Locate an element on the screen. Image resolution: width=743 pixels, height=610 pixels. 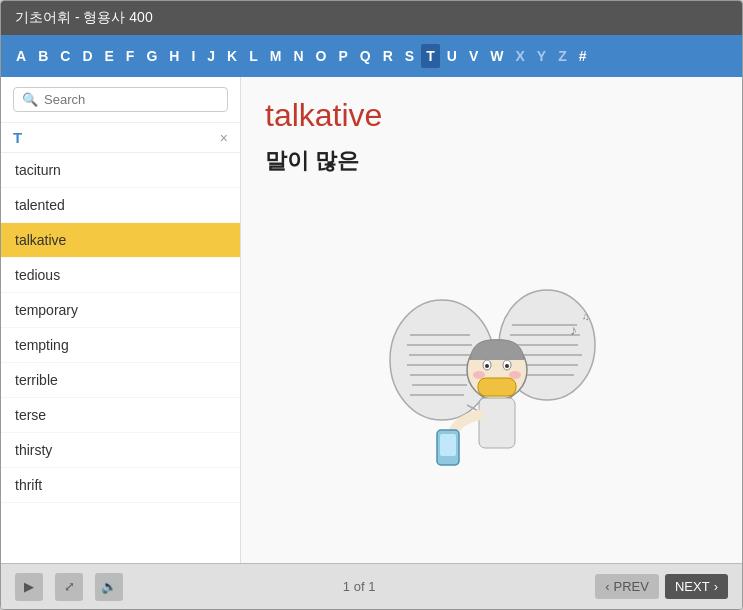
prev-button: ‹ PREV is located at coordinates (627, 586).